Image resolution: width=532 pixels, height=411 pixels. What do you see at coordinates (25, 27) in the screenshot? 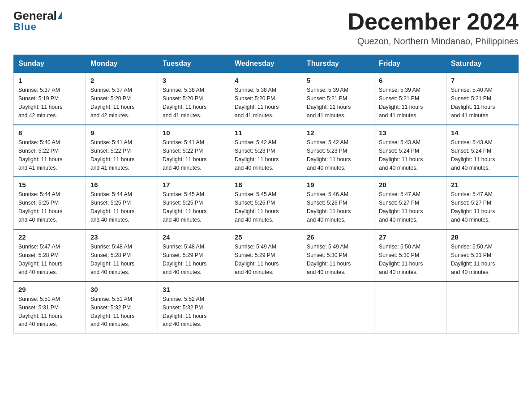
I see `logo-blue: Blue` at bounding box center [25, 27].